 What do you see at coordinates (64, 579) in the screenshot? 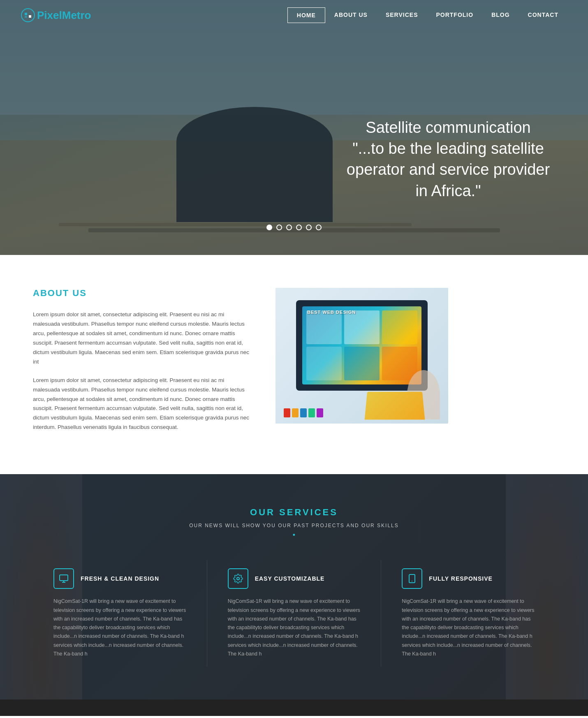
I see `service-icon-monitor` at bounding box center [64, 579].